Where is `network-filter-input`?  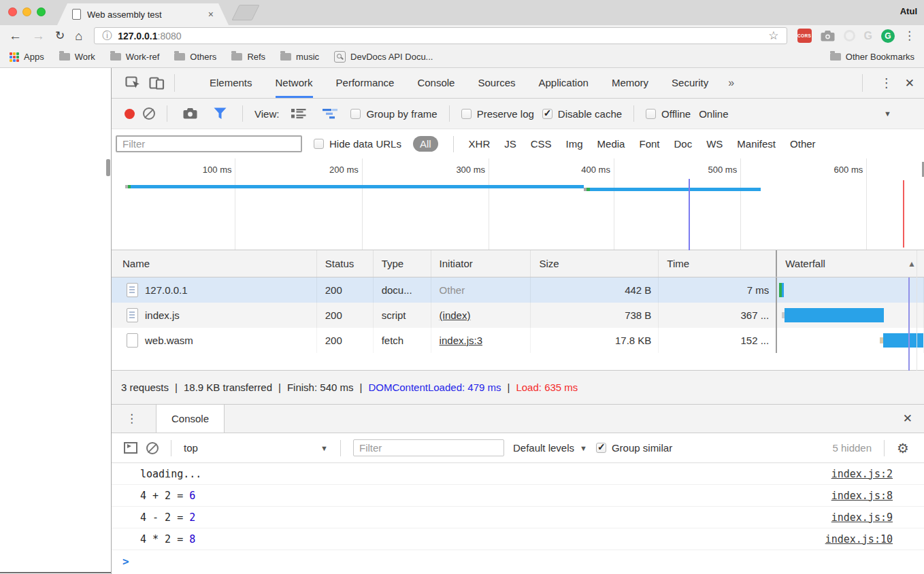 network-filter-input is located at coordinates (209, 144).